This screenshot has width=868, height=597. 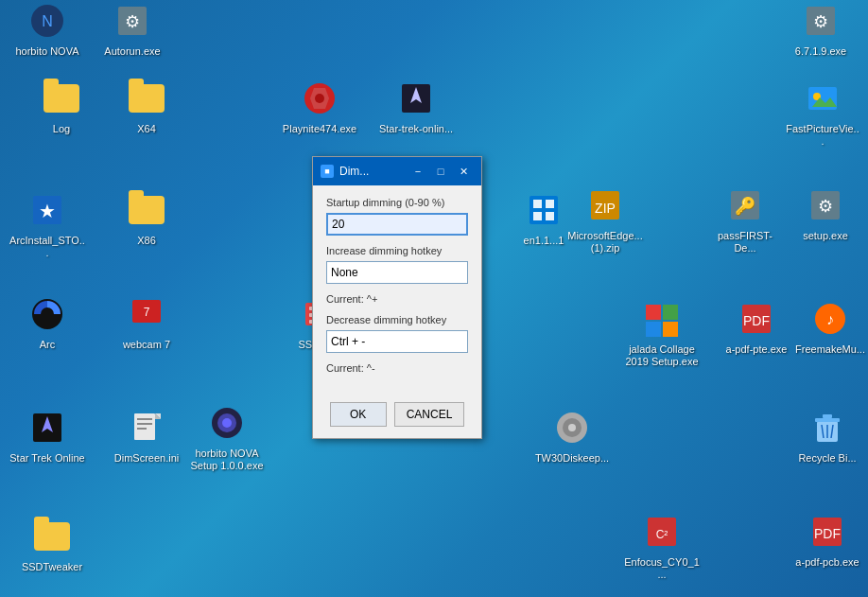 I want to click on dialog-title-icon: ■, so click(x=327, y=171).